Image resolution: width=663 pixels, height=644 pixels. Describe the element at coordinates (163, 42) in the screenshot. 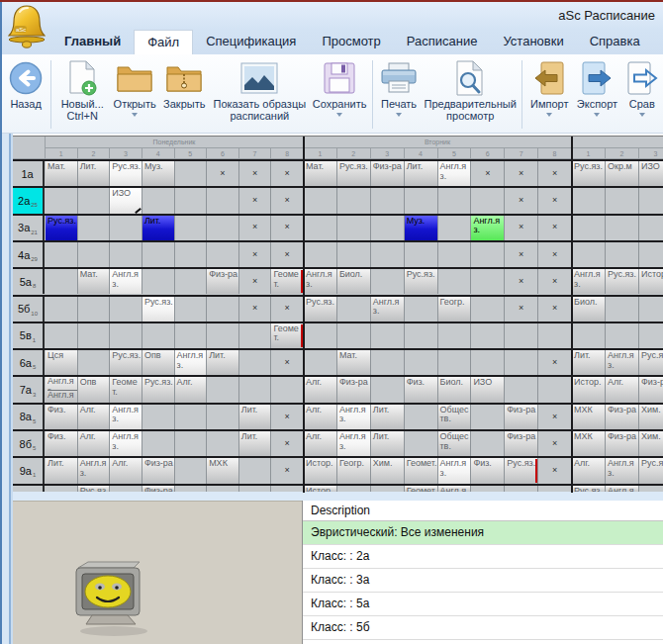

I see `menu-tab-файл: Файл` at that location.